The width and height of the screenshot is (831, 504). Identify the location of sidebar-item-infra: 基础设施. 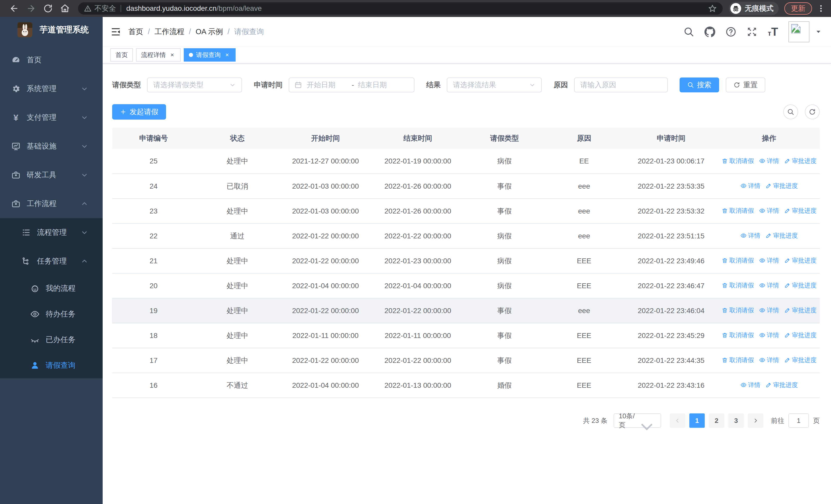
(51, 146).